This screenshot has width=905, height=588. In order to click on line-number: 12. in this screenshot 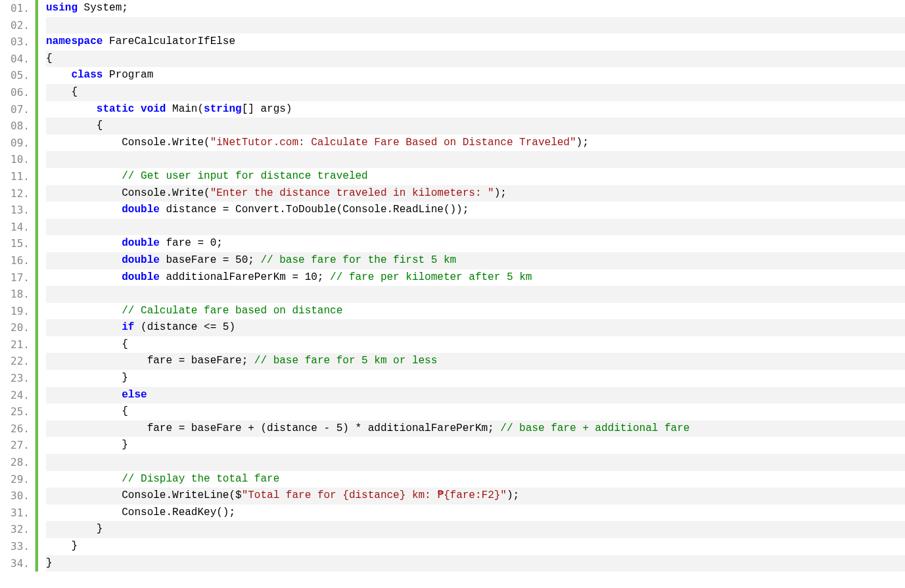, I will do `click(20, 194)`.